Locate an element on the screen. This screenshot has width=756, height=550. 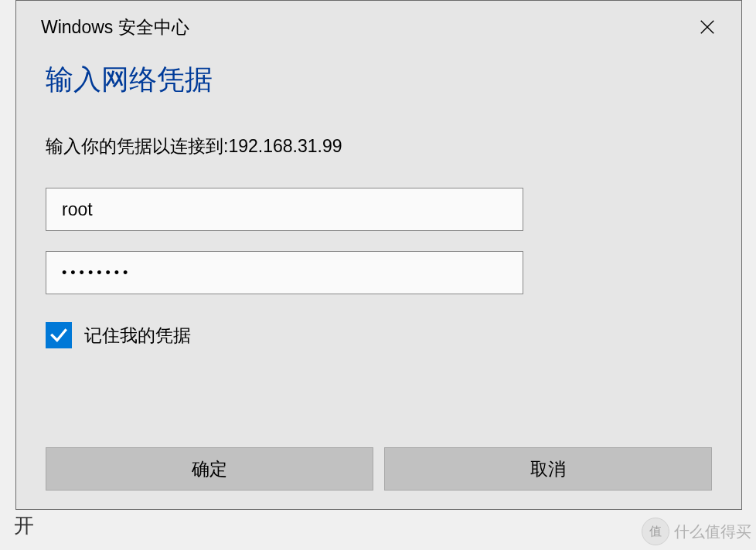
background-text-fragment: 开 is located at coordinates (24, 525).